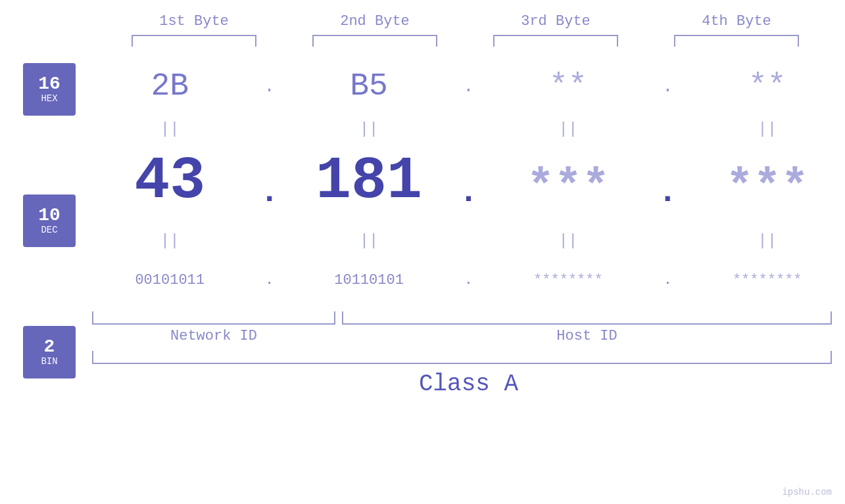 This screenshot has height=504, width=845. I want to click on eq2-b1: ||, so click(170, 241).